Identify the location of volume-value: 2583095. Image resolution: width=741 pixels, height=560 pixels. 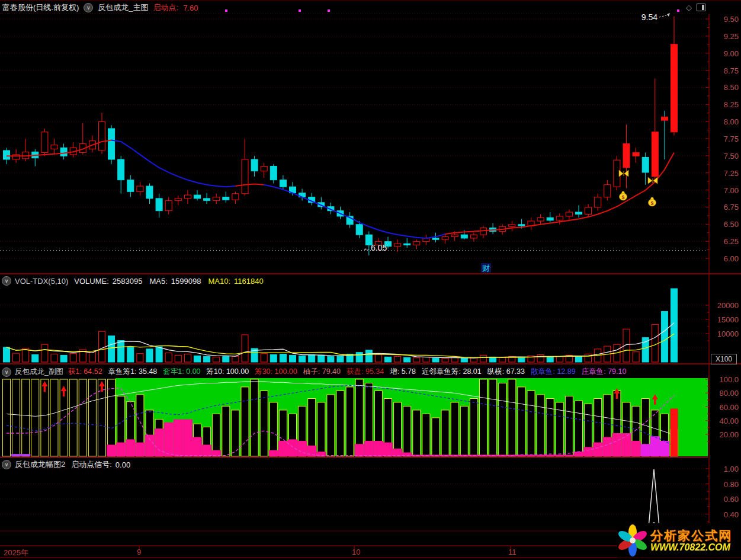
(128, 281).